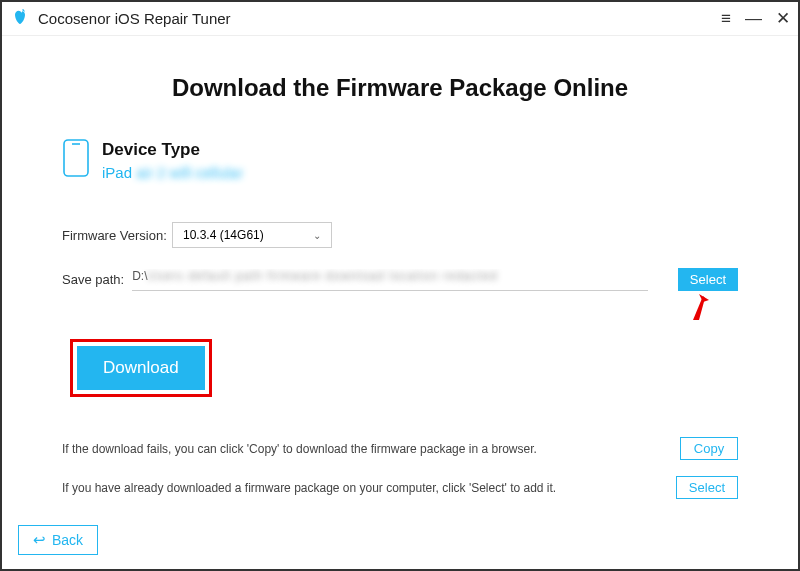 The image size is (800, 571). Describe the element at coordinates (754, 18) in the screenshot. I see `minimize-icon: —` at that location.